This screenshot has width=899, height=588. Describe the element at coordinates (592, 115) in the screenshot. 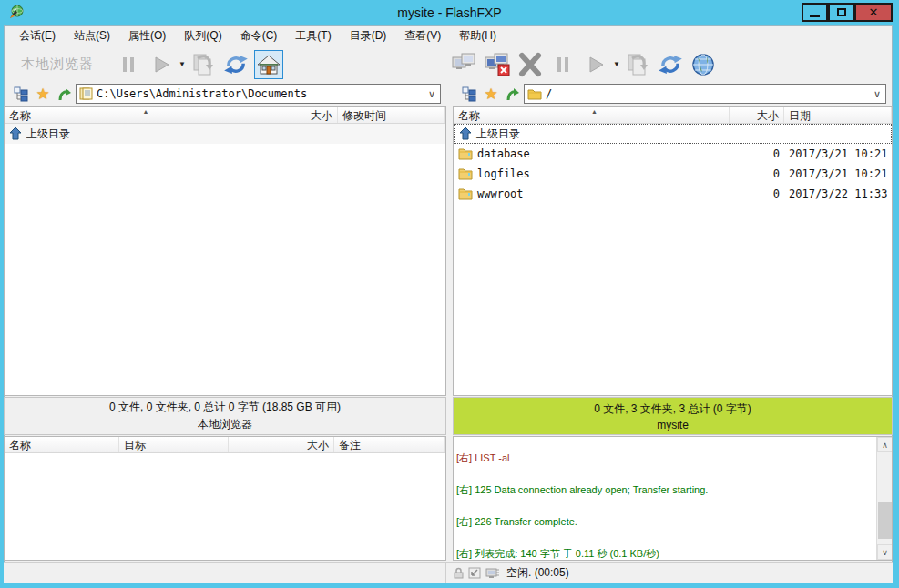

I see `remote-col-name: 名称▲` at that location.